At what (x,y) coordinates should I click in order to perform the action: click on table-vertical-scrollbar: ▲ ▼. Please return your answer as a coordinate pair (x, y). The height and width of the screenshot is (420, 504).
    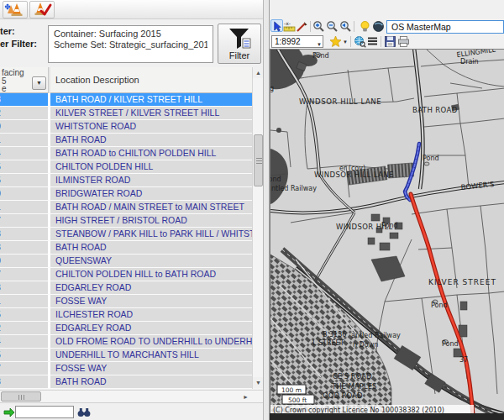
    Looking at the image, I should click on (257, 228).